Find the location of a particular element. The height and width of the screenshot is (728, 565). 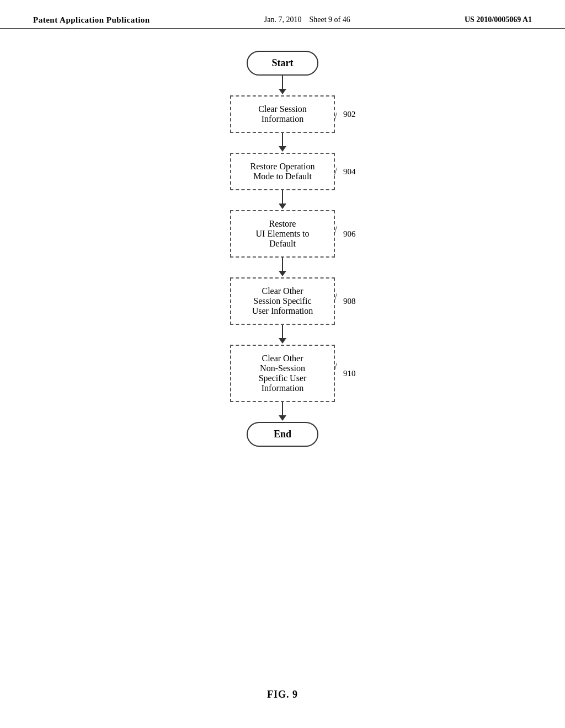

step-910-box: Clear OtherNon-SessionSpecific UserInfor… is located at coordinates (282, 373).